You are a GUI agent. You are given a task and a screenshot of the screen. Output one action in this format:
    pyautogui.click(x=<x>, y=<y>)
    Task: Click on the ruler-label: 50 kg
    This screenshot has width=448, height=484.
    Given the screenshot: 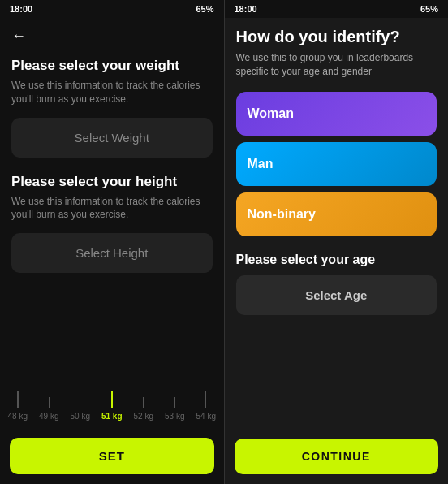 What is the action you would take?
    pyautogui.click(x=80, y=416)
    